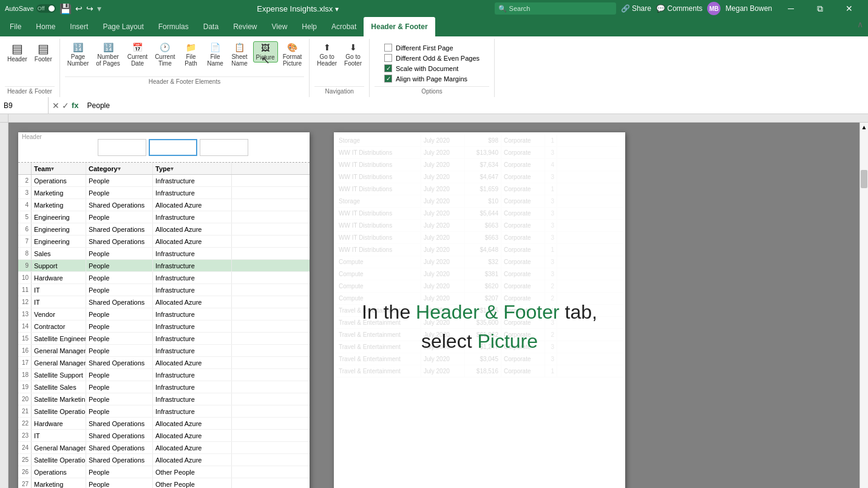 The image size is (868, 488). What do you see at coordinates (344, 27) in the screenshot?
I see `tab-acrobat: Acrobat` at bounding box center [344, 27].